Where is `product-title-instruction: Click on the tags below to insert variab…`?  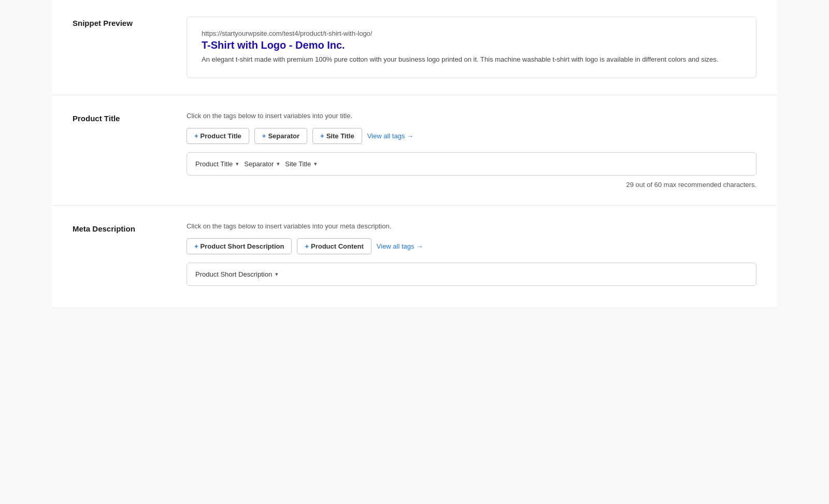 product-title-instruction: Click on the tags below to insert variab… is located at coordinates (471, 116).